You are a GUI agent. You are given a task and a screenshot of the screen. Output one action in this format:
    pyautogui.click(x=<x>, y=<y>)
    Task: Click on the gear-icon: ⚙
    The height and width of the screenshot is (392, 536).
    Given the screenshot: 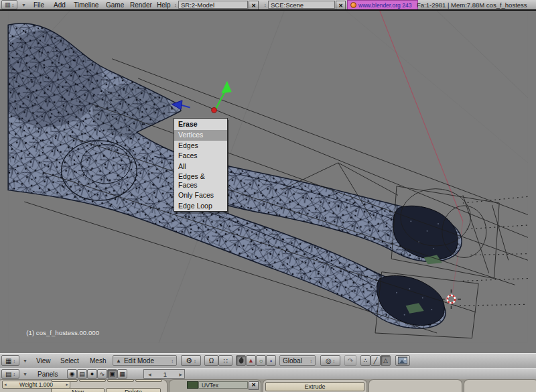 What is the action you would take?
    pyautogui.click(x=189, y=361)
    